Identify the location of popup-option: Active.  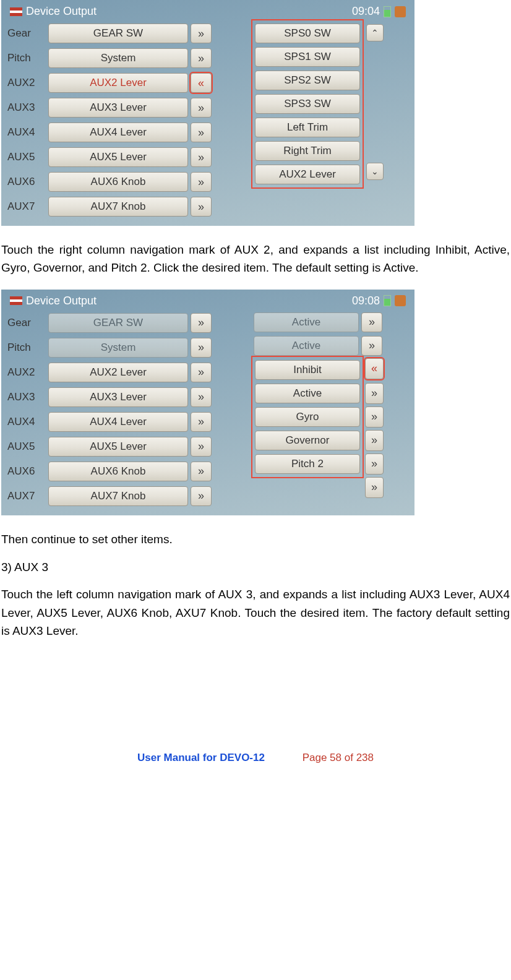
(307, 393).